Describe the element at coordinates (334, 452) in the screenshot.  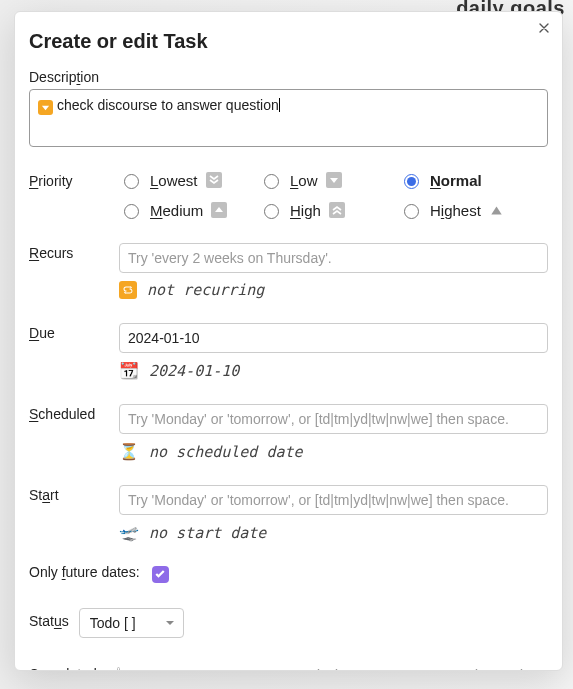
I see `scheduled-hint: ⏳ no scheduled date` at that location.